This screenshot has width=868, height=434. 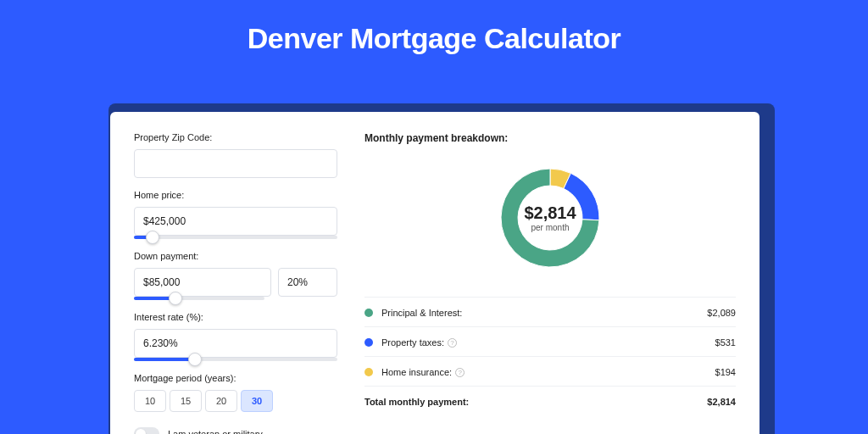 What do you see at coordinates (236, 256) in the screenshot?
I see `down-payment-label: Down payment:` at bounding box center [236, 256].